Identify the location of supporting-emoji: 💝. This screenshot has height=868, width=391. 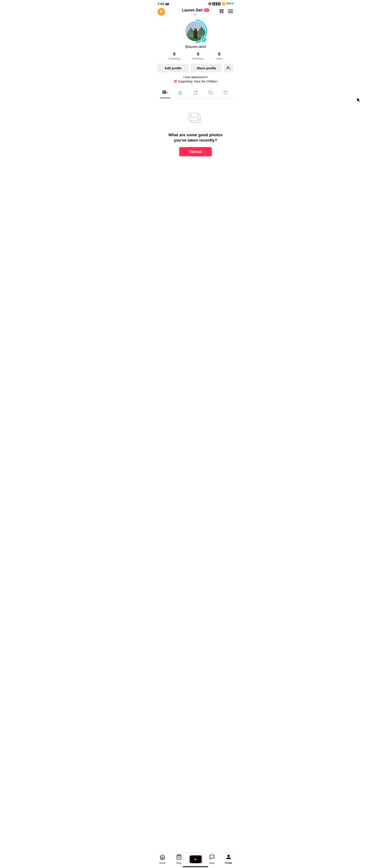
(175, 82).